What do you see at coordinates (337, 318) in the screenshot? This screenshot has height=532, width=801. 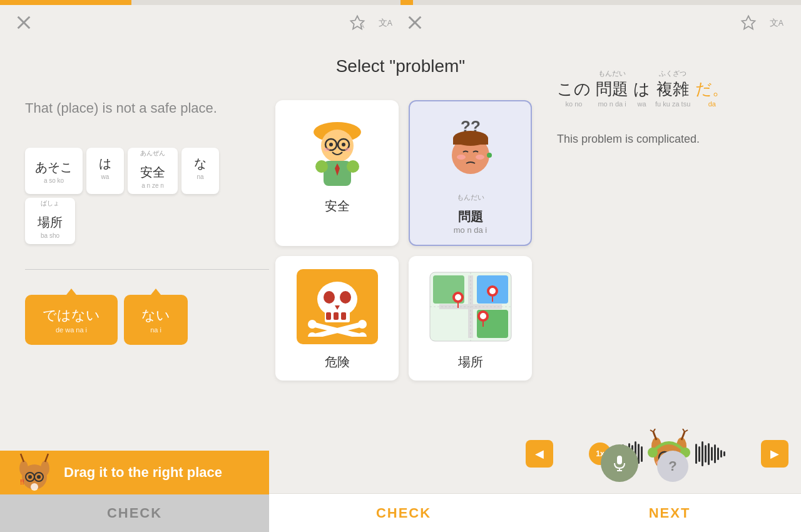 I see `card-kiken: 危険` at bounding box center [337, 318].